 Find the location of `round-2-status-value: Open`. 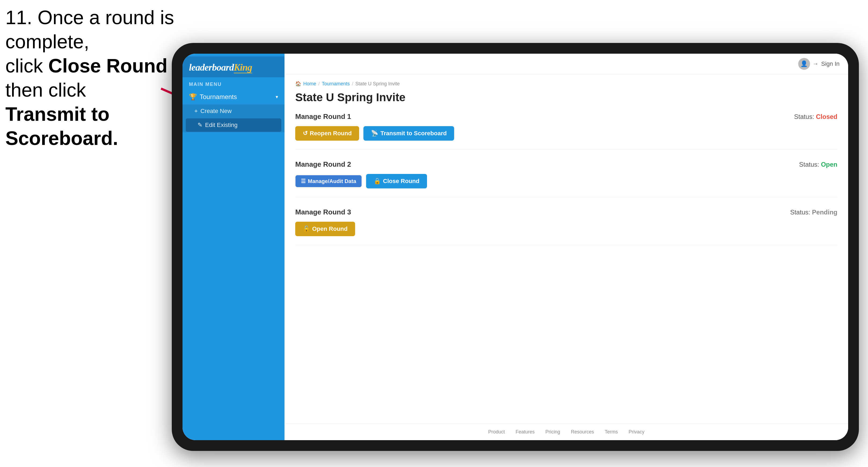

round-2-status-value: Open is located at coordinates (829, 164).